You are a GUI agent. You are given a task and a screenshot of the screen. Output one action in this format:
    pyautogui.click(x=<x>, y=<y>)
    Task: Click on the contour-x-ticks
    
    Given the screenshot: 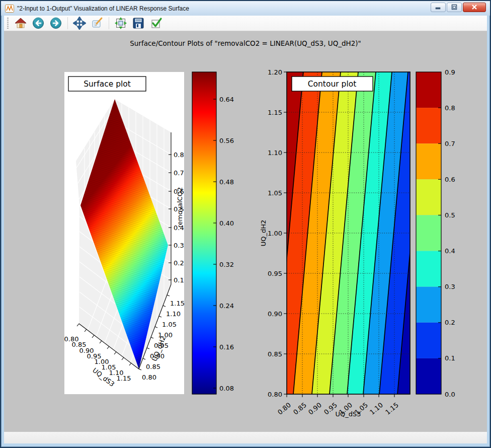 What is the action you would take?
    pyautogui.click(x=341, y=396)
    